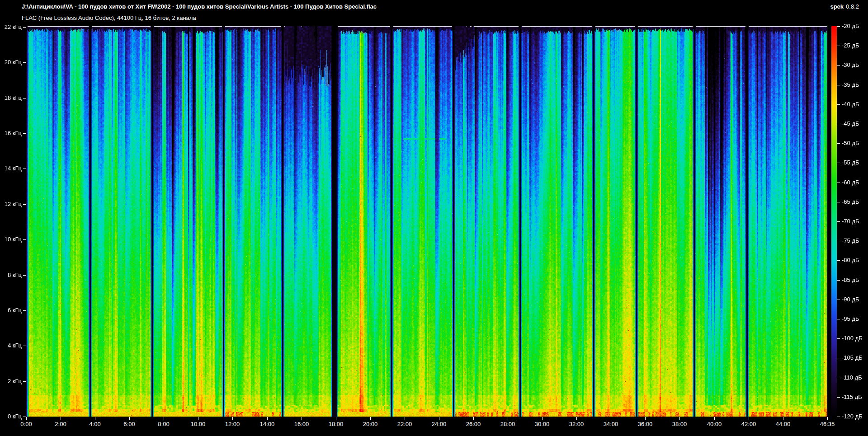 Image resolution: width=868 pixels, height=436 pixels. What do you see at coordinates (370, 424) in the screenshot?
I see `x-tick-label: 20:00` at bounding box center [370, 424].